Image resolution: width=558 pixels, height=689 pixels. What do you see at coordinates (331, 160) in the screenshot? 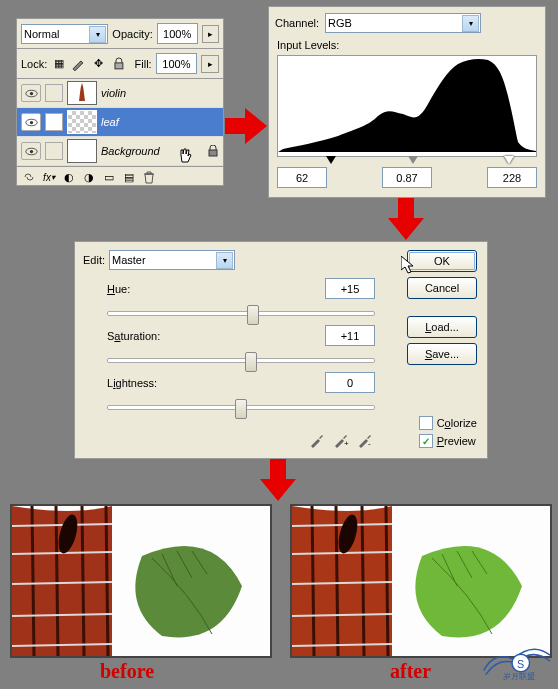
I see `shadow-slider` at bounding box center [331, 160].